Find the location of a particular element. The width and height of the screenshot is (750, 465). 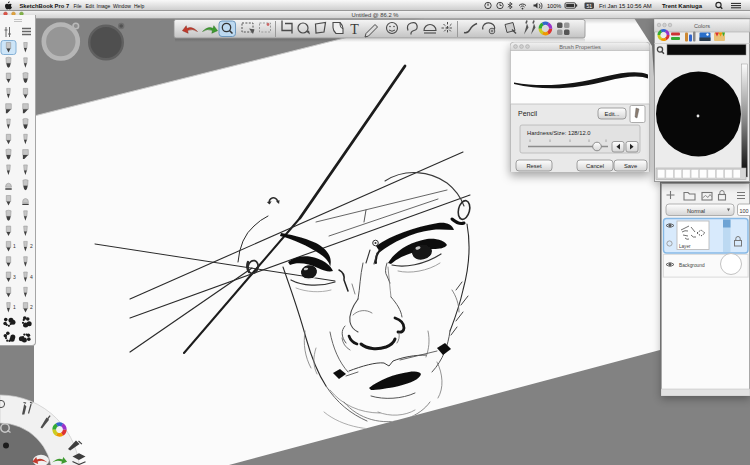

svg-text: 4 is located at coordinates (32, 277).